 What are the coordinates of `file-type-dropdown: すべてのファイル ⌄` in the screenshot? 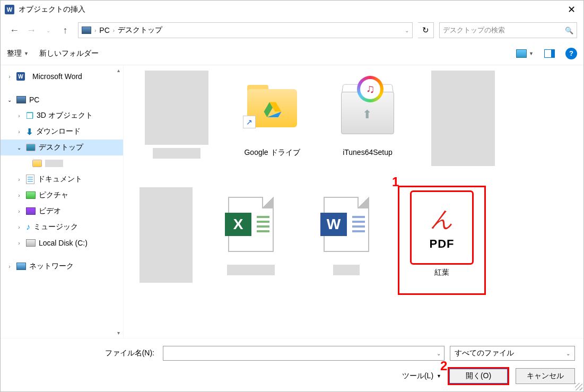 It's located at (512, 353).